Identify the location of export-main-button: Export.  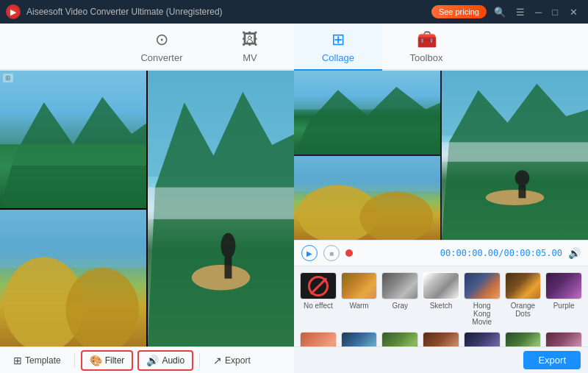
(552, 360).